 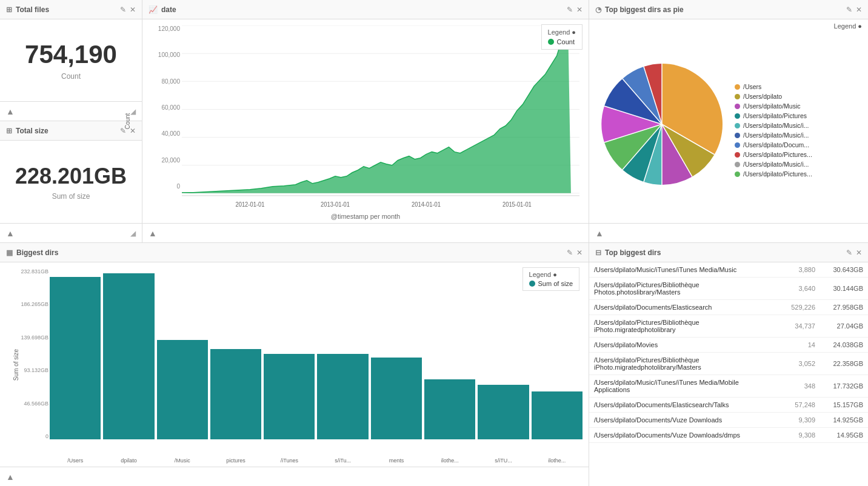 I want to click on dir-count: 3,640, so click(x=801, y=288).